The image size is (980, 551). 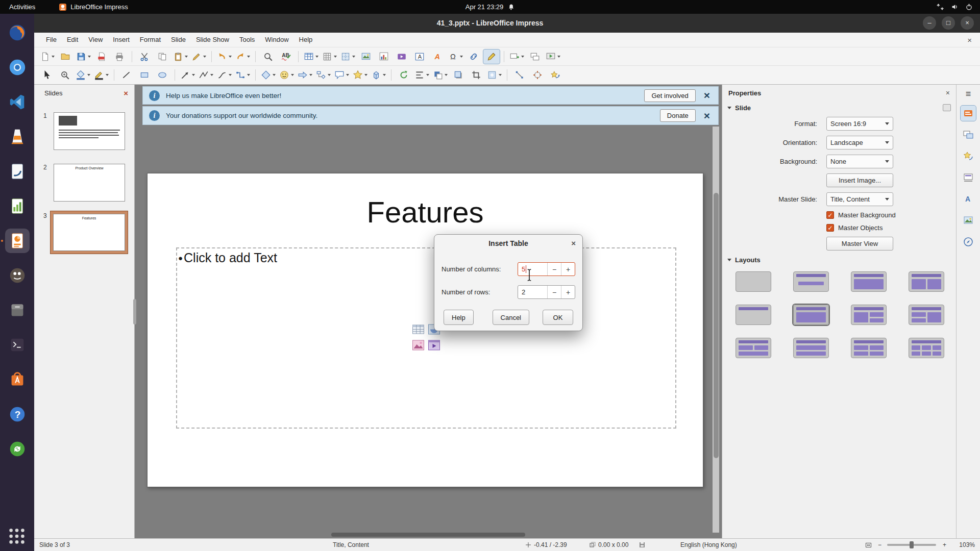 What do you see at coordinates (286, 57) in the screenshot?
I see `spelling-button: AB` at bounding box center [286, 57].